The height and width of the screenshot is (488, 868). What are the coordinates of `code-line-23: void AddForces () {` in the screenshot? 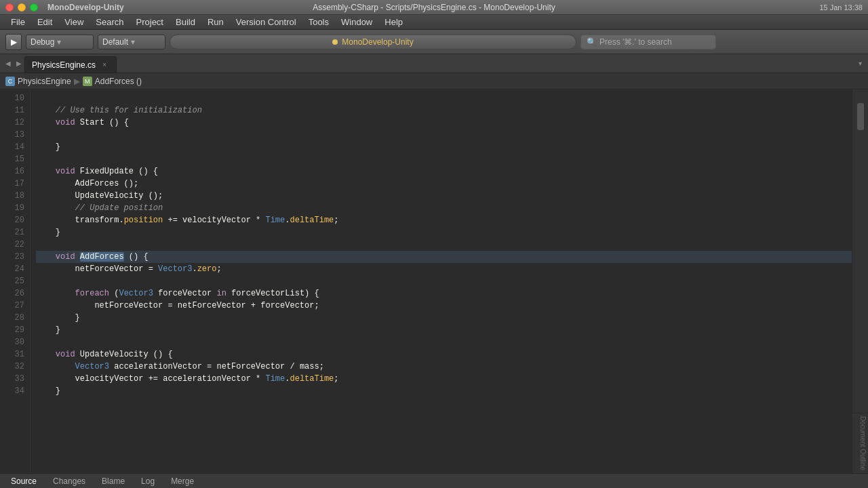 It's located at (443, 257).